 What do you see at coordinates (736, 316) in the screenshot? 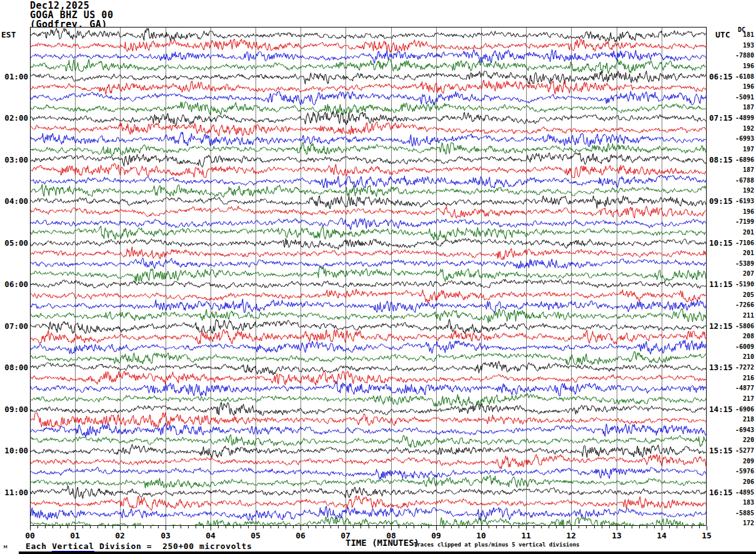
I see `dc-offset-value: 211` at bounding box center [736, 316].